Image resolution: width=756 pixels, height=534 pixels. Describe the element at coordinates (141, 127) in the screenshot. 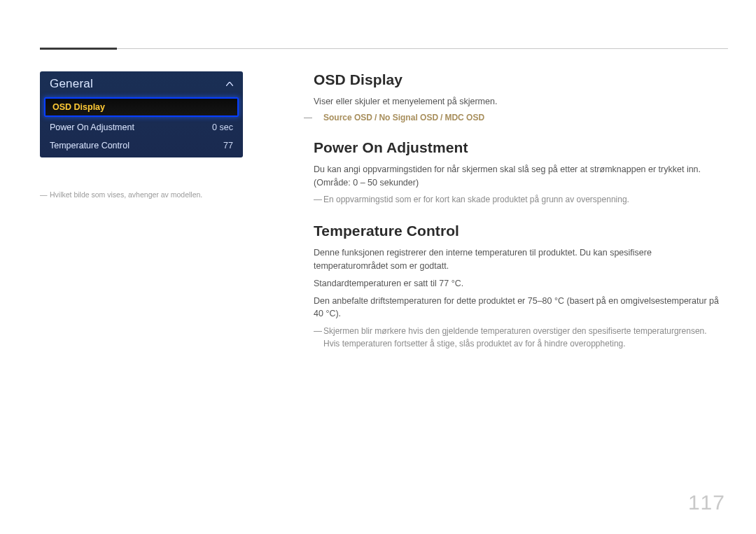

I see `menu-item-power-on-adjustment: Power On Adjustment 0 sec` at that location.